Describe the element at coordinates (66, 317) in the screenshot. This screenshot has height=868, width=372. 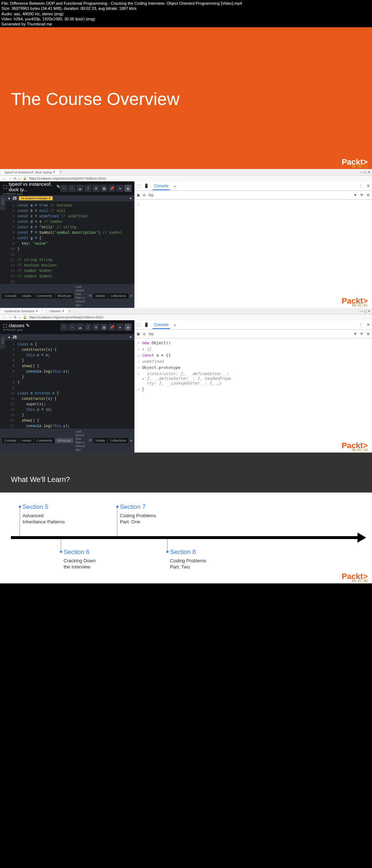
I see `url: https://codepen.io/gromczyro/vMvpj2?edit…` at that location.